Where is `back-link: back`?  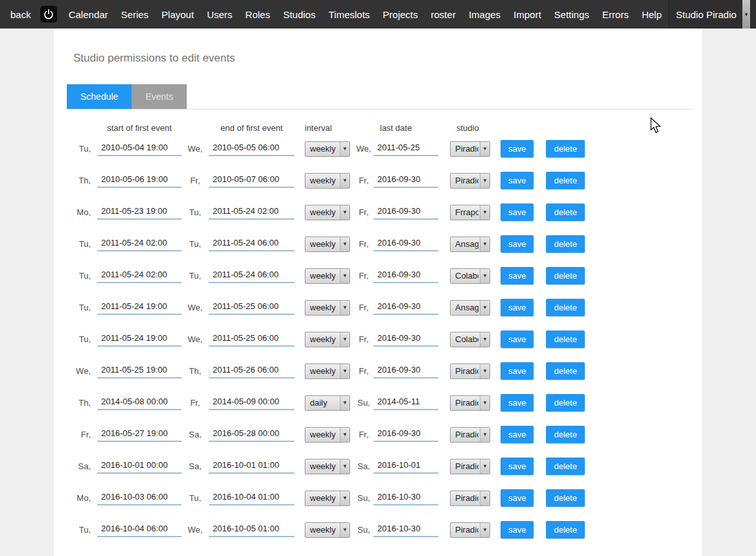
back-link: back is located at coordinates (24, 14).